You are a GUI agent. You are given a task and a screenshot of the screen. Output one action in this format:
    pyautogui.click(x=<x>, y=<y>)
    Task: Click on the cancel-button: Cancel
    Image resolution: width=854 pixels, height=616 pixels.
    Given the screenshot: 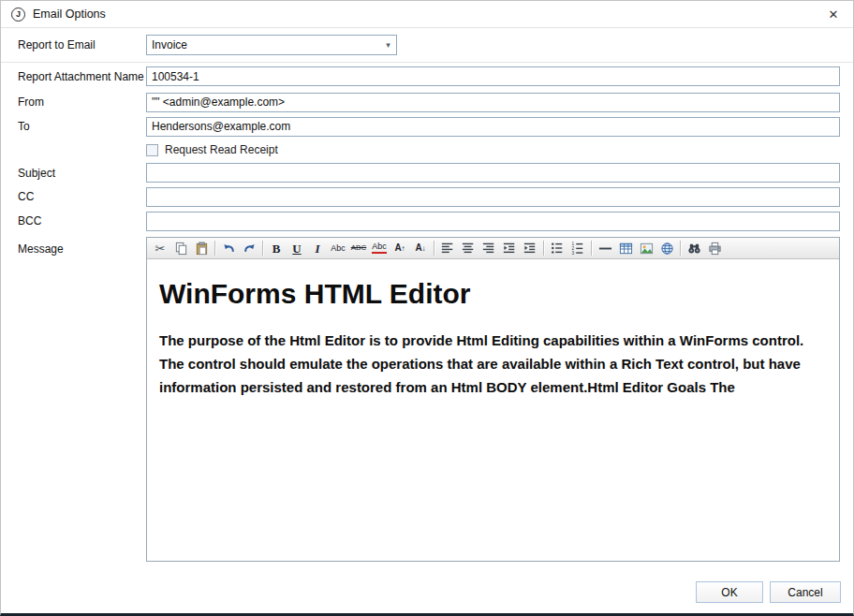 What is the action you would take?
    pyautogui.click(x=805, y=592)
    